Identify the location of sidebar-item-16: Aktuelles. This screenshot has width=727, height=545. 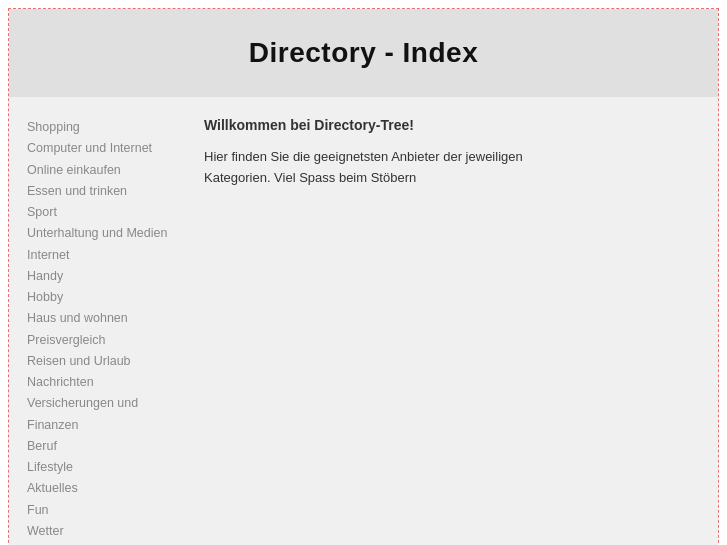
(106, 488).